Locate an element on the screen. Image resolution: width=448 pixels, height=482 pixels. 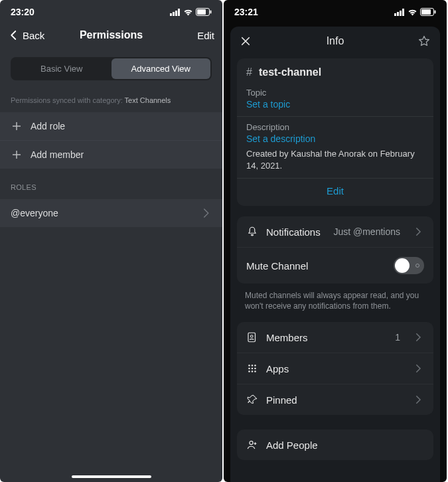
details-section: Members 1 Apps Pinned is located at coordinates (335, 368).